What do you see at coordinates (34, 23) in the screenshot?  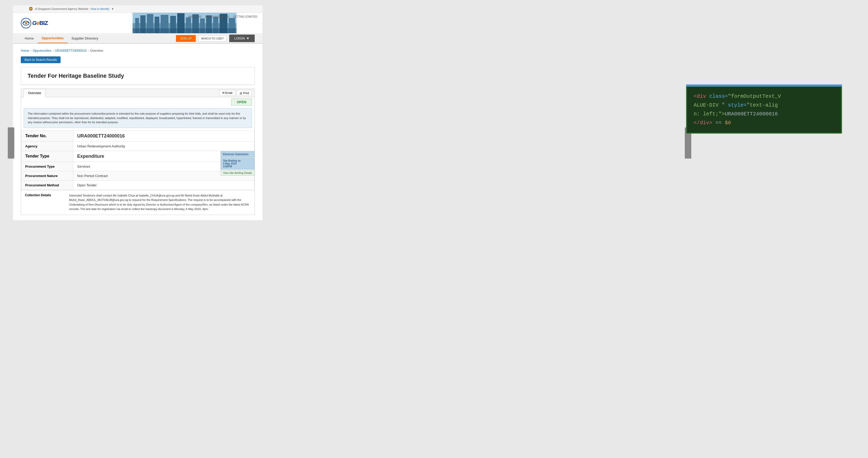 I see `logo-area: GeBIZ` at bounding box center [34, 23].